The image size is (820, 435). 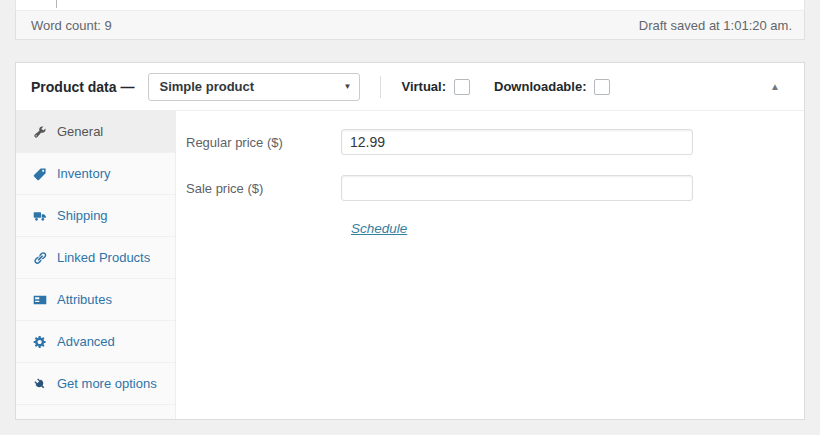 What do you see at coordinates (56, 4) in the screenshot?
I see `editor-caret` at bounding box center [56, 4].